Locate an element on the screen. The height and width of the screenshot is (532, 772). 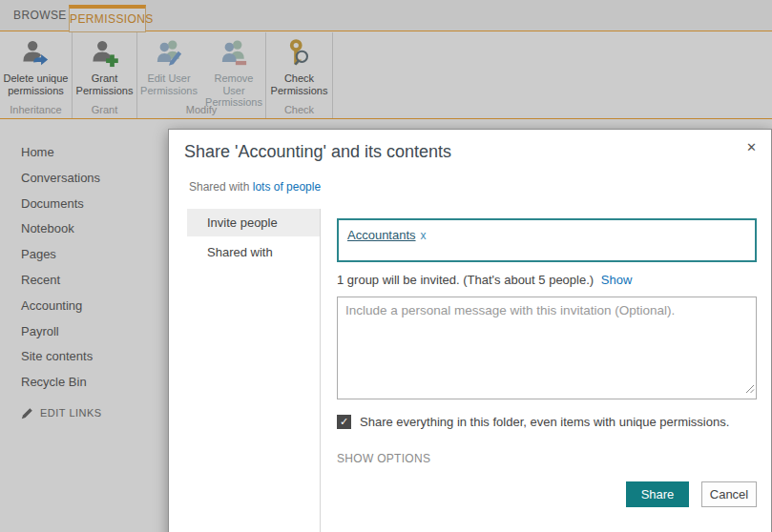
show-link: Show is located at coordinates (616, 280).